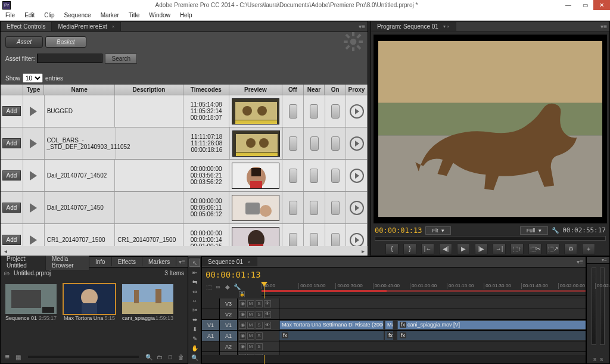 This screenshot has width=610, height=364. Describe the element at coordinates (206, 89) in the screenshot. I see `column-header: Timecodes` at that location.